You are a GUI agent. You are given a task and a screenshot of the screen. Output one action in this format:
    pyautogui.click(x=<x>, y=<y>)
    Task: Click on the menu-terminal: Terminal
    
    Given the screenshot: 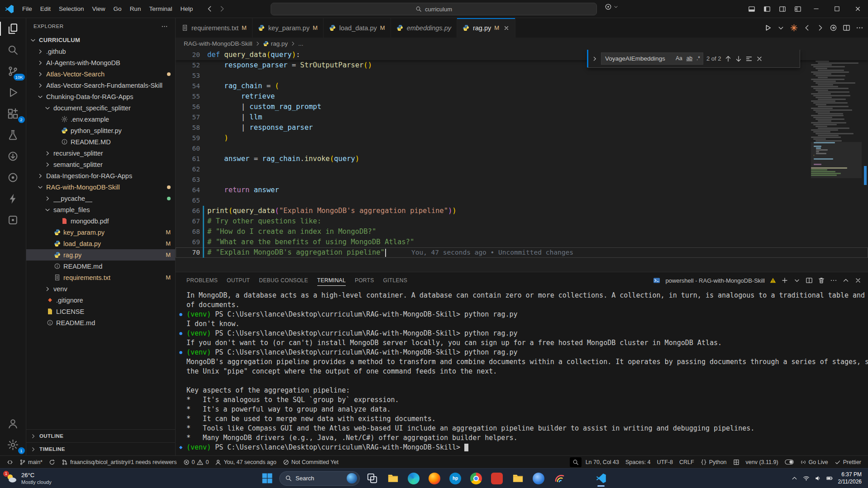 What is the action you would take?
    pyautogui.click(x=160, y=9)
    